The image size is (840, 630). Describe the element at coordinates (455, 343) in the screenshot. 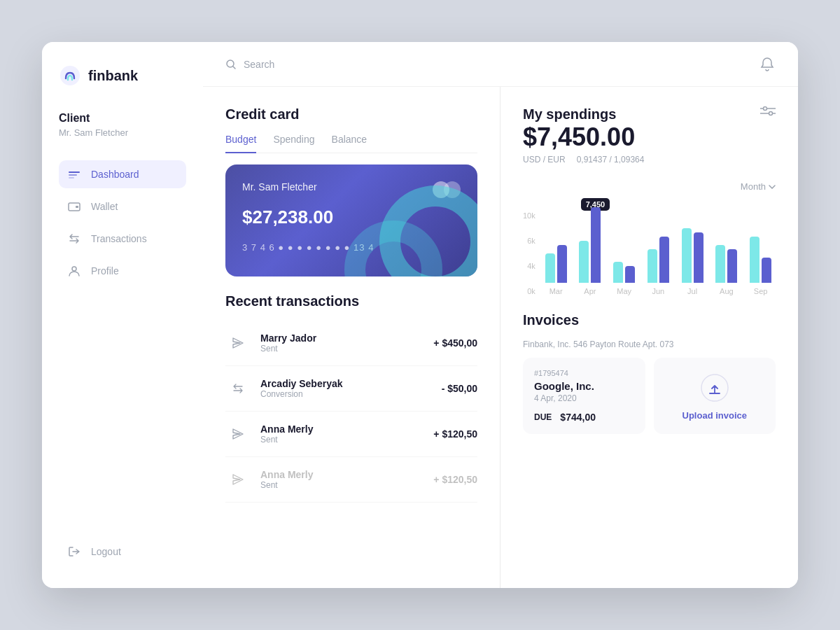

I see `transaction-amount: + $450,00` at that location.